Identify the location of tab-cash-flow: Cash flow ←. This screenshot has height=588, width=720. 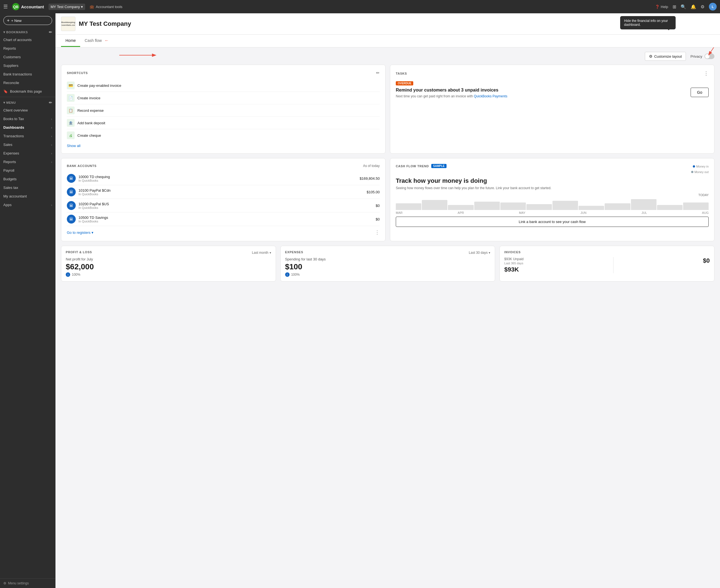
(97, 41).